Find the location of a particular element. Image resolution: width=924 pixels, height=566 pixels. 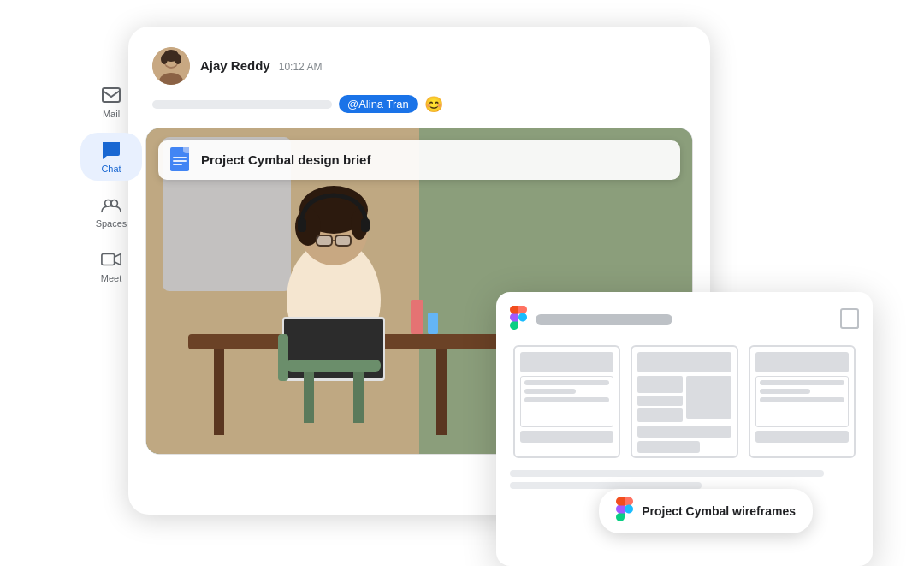

message-header: Ajay Reddy 10:12 AM is located at coordinates (419, 61).